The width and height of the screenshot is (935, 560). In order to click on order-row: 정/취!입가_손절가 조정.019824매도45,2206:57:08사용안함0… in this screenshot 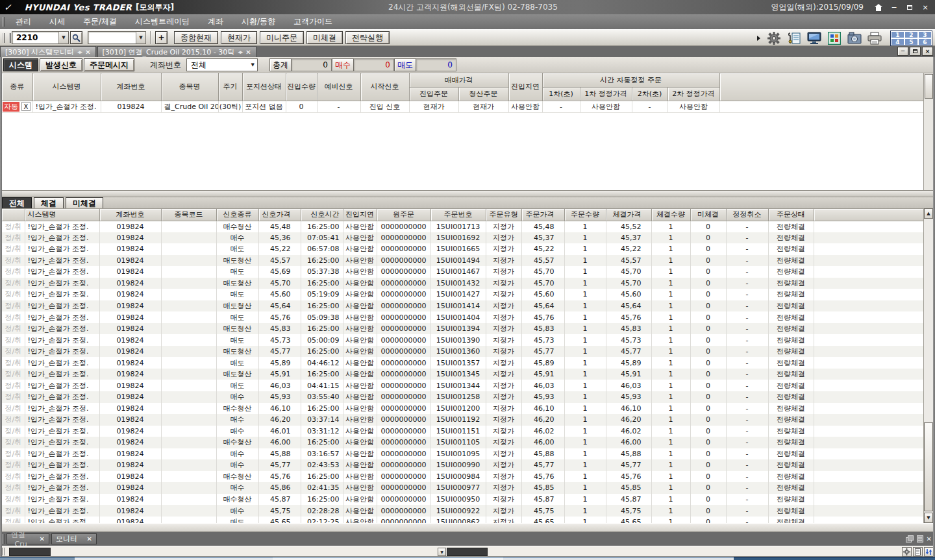, I will do `click(462, 249)`.